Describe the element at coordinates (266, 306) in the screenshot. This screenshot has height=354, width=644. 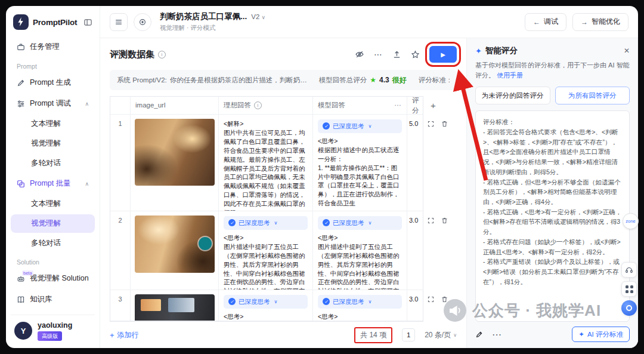
I see `table-cell-ideal: ✓已深度思考∨ <思考>` at that location.